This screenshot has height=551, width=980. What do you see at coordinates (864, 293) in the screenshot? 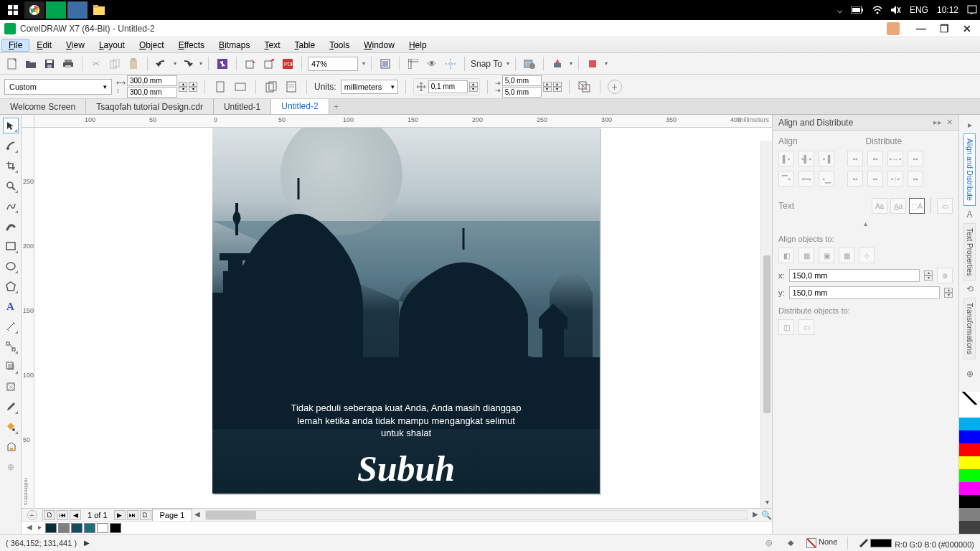
I see `coord-y-input` at bounding box center [864, 293].